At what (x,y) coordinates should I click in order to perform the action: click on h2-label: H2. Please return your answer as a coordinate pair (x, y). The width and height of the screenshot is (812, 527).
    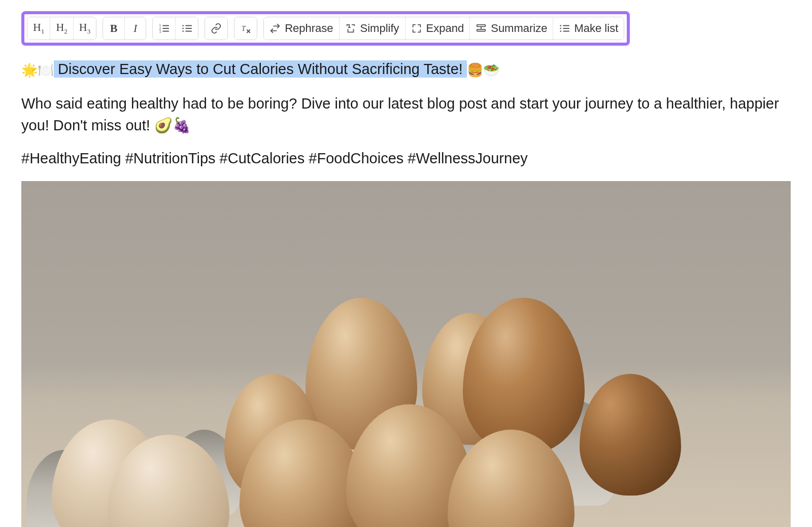
    Looking at the image, I should click on (61, 28).